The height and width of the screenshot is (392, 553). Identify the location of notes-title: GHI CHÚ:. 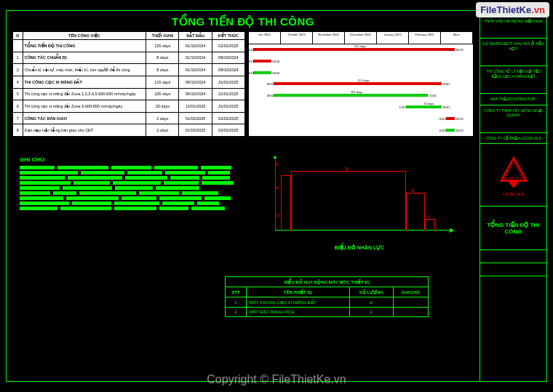
(132, 160).